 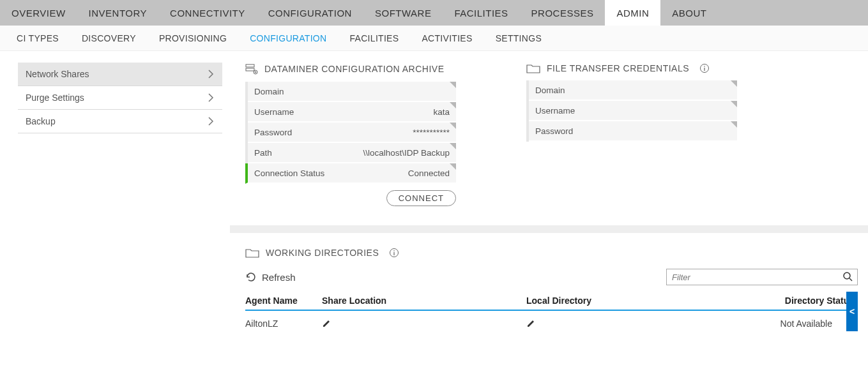 What do you see at coordinates (632, 134) in the screenshot?
I see `credentials-panel: FILE TRANSFER CREDENTIALS Domain Usernam…` at bounding box center [632, 134].